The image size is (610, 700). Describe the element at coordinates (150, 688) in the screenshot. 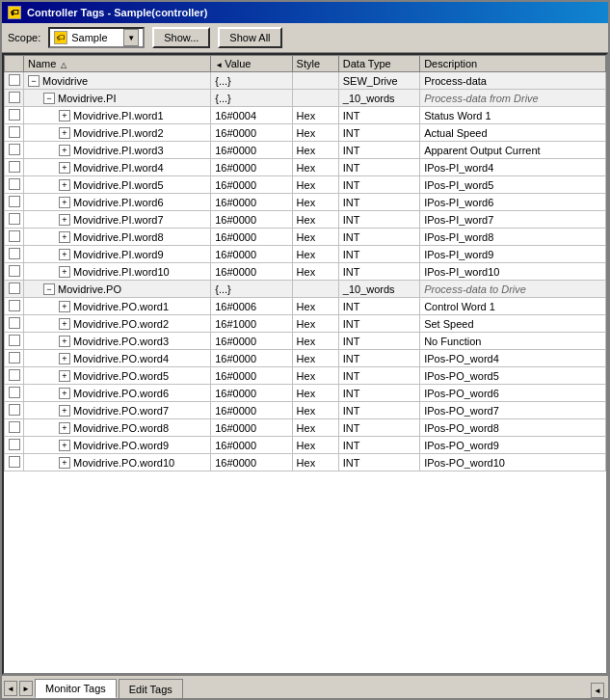

I see `tab-edit-tags: Edit Tags` at that location.